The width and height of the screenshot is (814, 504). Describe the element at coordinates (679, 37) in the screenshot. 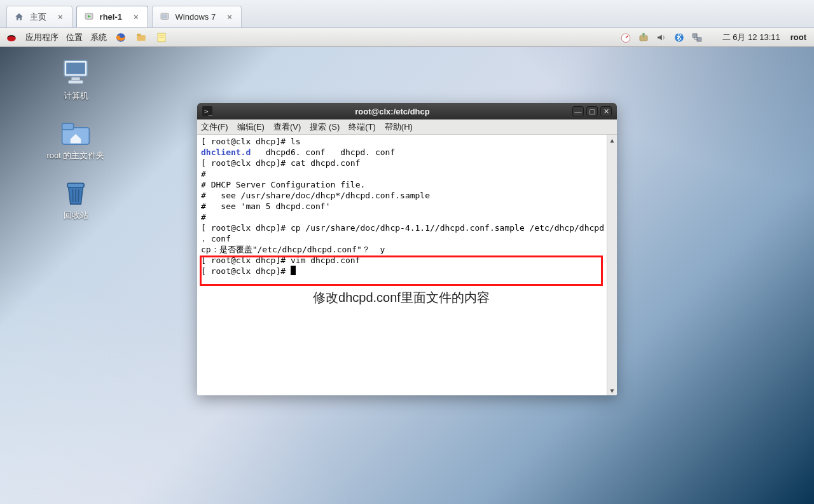

I see `bluetooth-icon` at that location.